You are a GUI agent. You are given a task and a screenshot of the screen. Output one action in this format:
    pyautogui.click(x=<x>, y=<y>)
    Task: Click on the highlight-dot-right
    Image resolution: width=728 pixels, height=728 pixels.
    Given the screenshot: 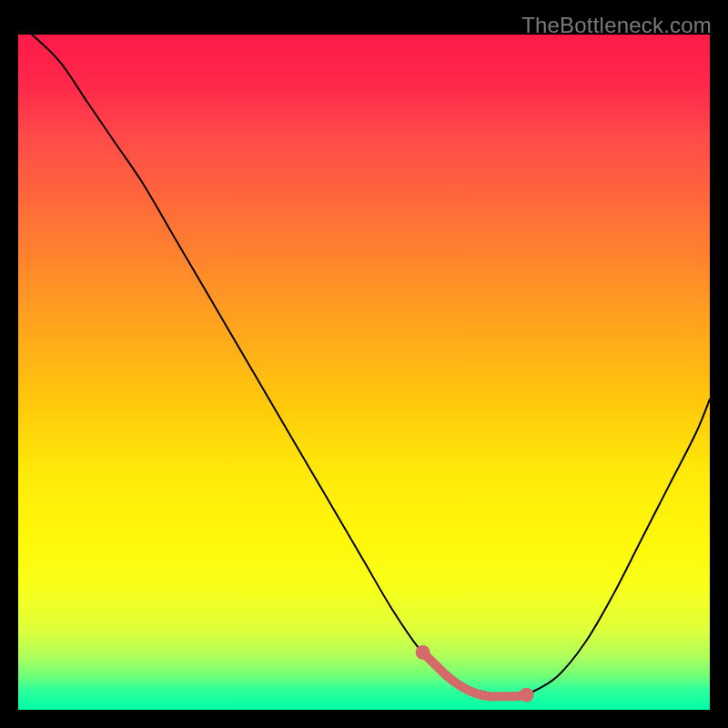 What is the action you would take?
    pyautogui.click(x=527, y=695)
    